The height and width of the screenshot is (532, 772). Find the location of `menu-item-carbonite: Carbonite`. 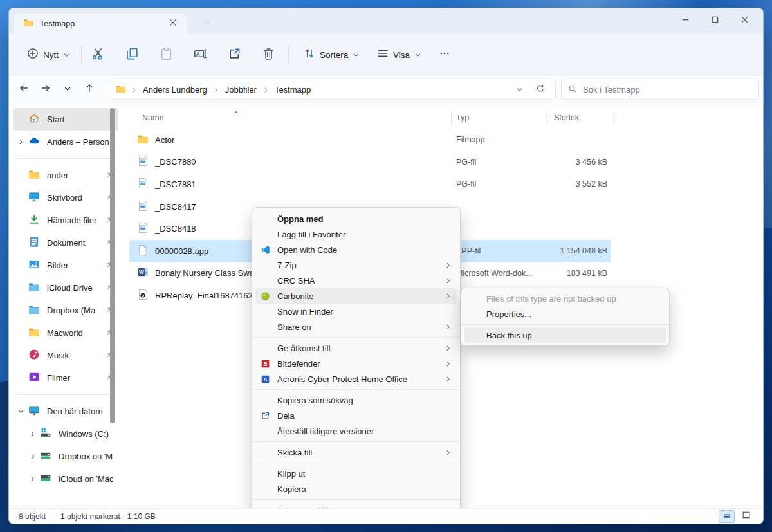

menu-item-carbonite: Carbonite is located at coordinates (356, 296).